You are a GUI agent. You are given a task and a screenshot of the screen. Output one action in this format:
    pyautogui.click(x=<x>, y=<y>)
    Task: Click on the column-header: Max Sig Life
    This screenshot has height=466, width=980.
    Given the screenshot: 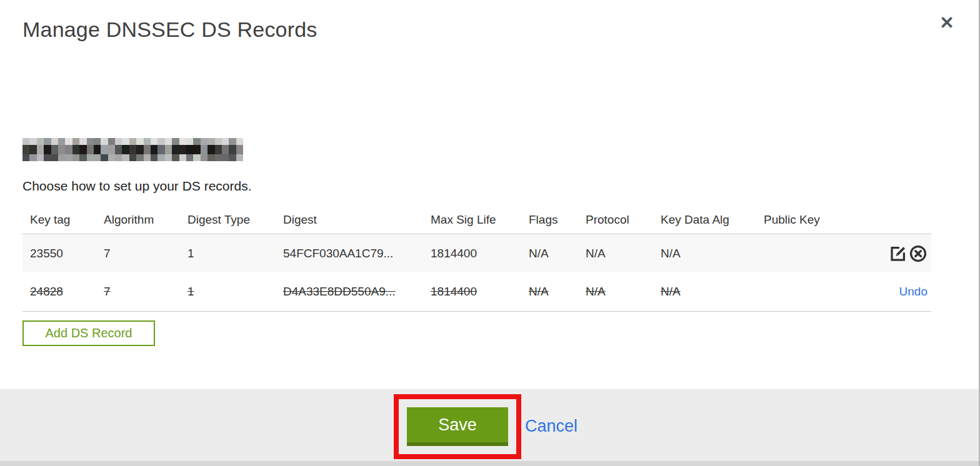 What is the action you would take?
    pyautogui.click(x=480, y=220)
    